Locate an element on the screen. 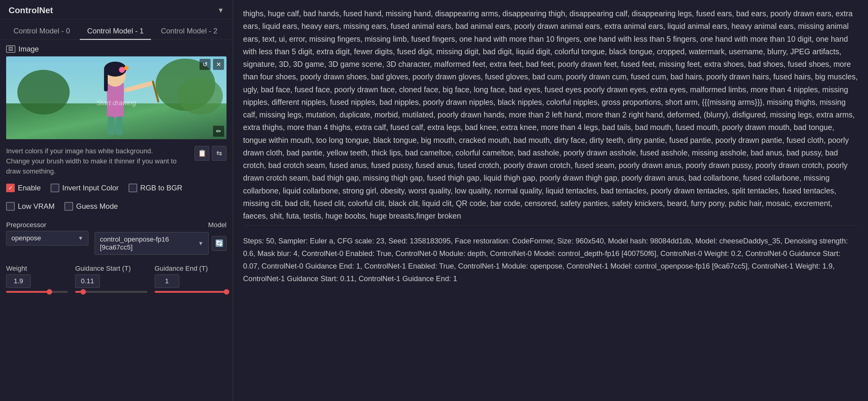 This screenshot has height=401, width=868. tabs-row: Control Model - 0 Control Model - 1 Cont… is located at coordinates (116, 30).